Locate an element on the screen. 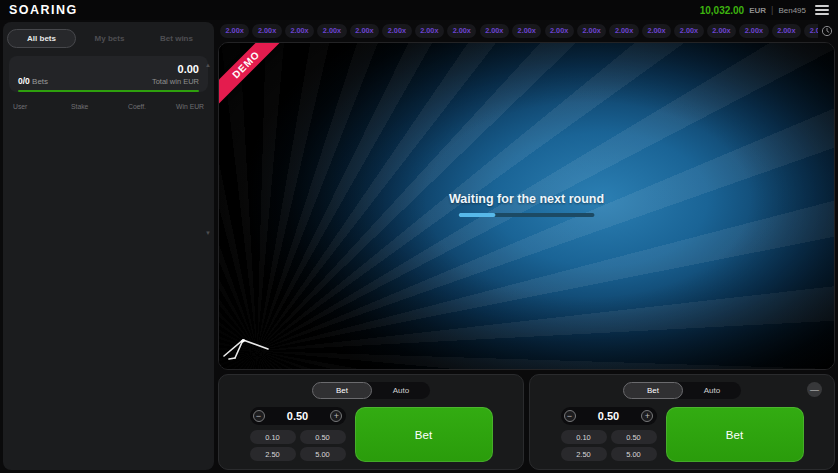  bet-panel-2: Bet Auto — − 0.50 + 0.10 0.50 is located at coordinates (682, 422).